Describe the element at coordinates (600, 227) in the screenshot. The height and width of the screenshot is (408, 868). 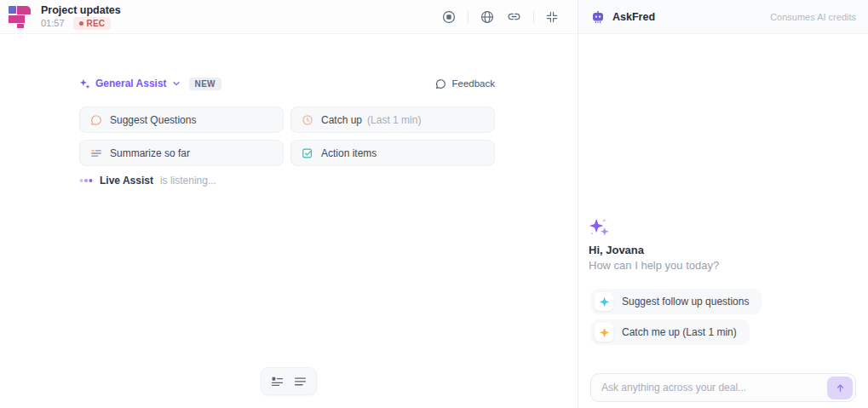
I see `sparkles-icon` at that location.